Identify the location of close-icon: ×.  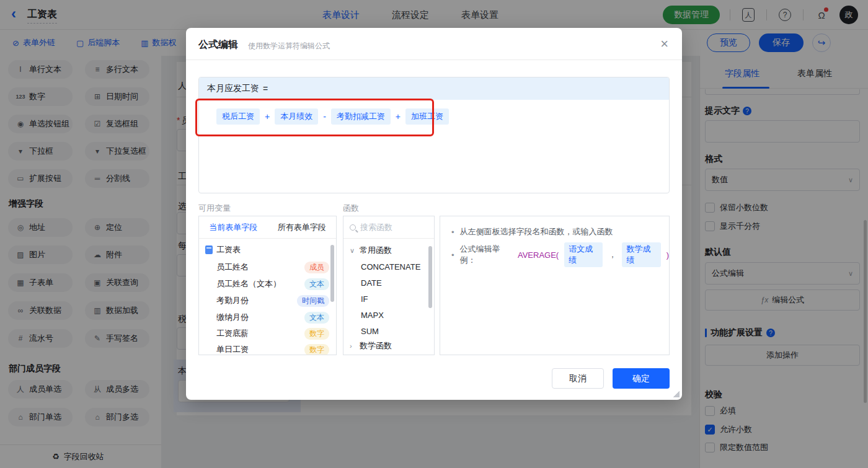
(665, 44).